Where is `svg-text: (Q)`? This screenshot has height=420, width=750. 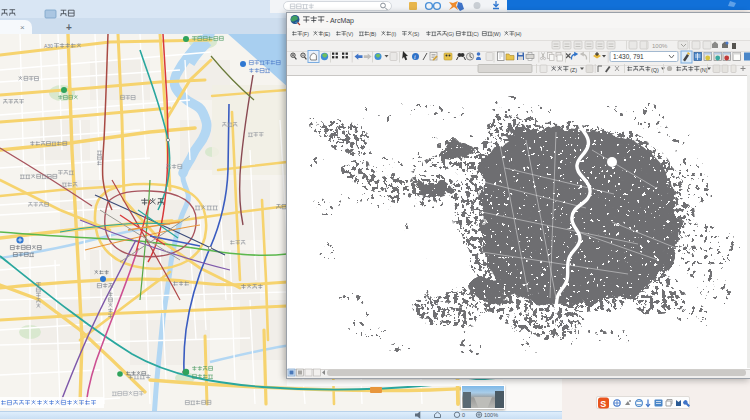 svg-text: (Q) is located at coordinates (655, 70).